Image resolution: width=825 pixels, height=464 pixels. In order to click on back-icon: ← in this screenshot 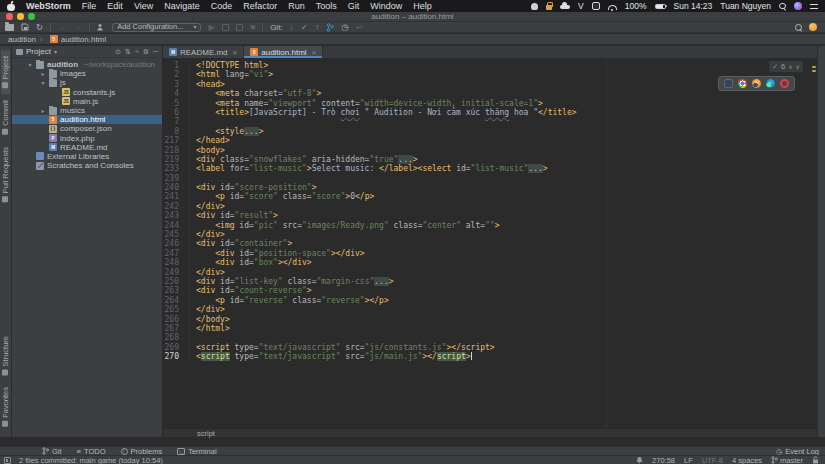, I will do `click(62, 27)`.